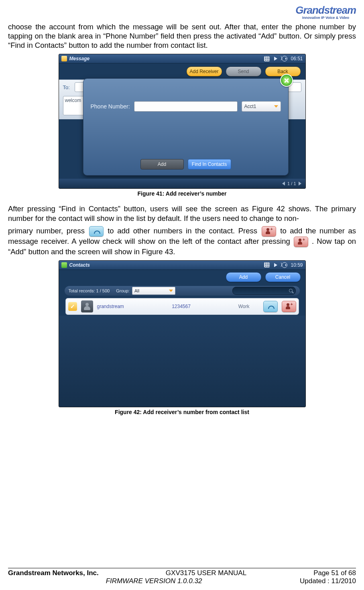 The height and width of the screenshot is (590, 364). I want to click on title-bar: Contacts 10:59, so click(182, 265).